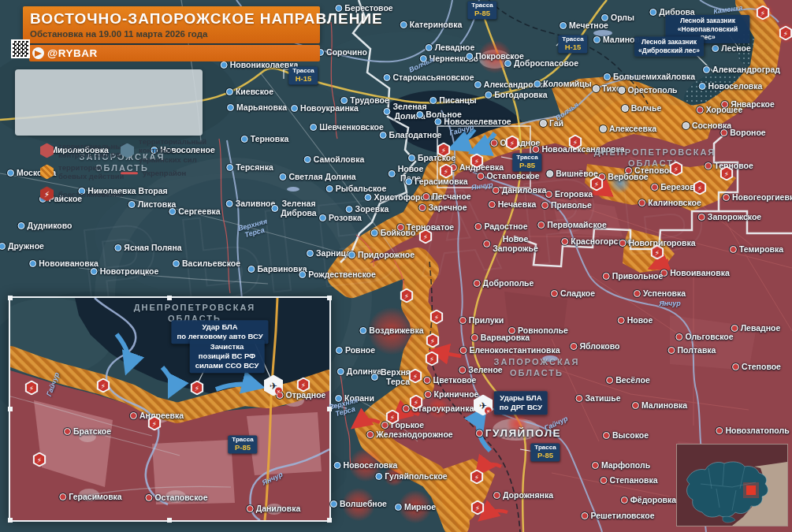 The width and height of the screenshot is (792, 532). What do you see at coordinates (317, 177) in the screenshot?
I see `city-label: Светлая Долина` at bounding box center [317, 177].